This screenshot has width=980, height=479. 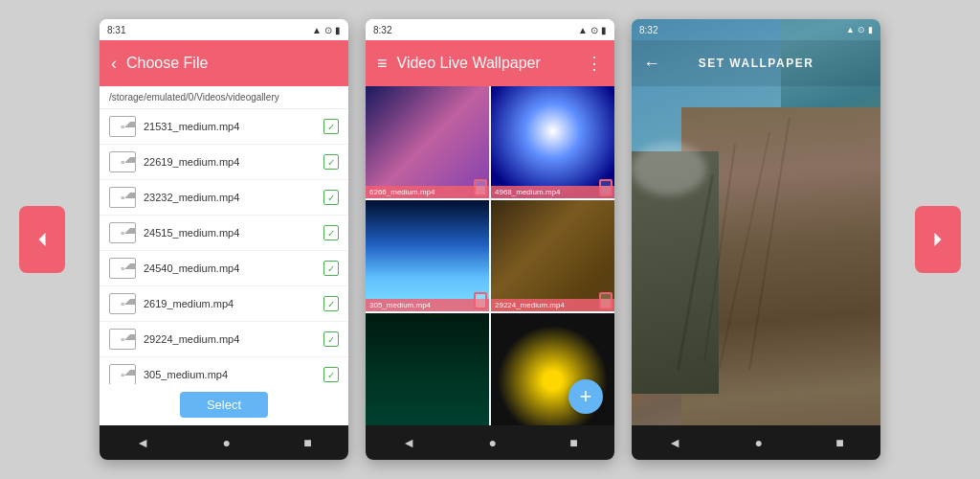 What do you see at coordinates (117, 31) in the screenshot?
I see `time-1: 8:31` at bounding box center [117, 31].